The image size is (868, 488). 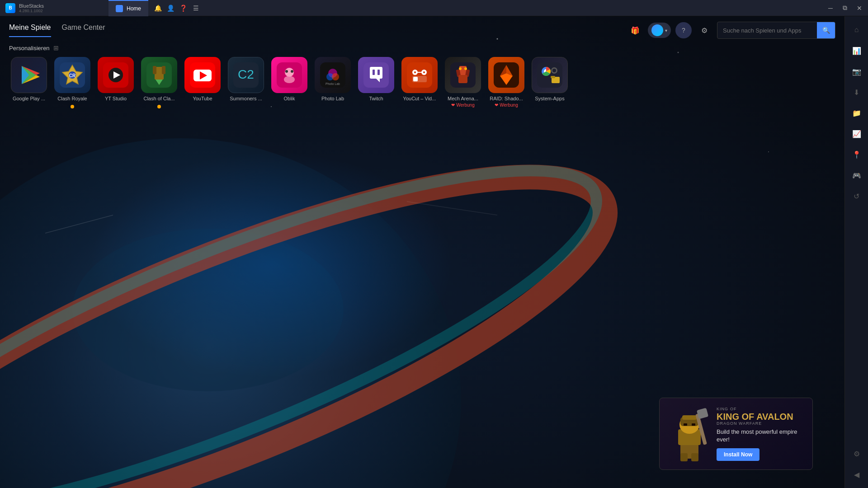 I want to click on app-oblik: Oblik, so click(x=289, y=82).